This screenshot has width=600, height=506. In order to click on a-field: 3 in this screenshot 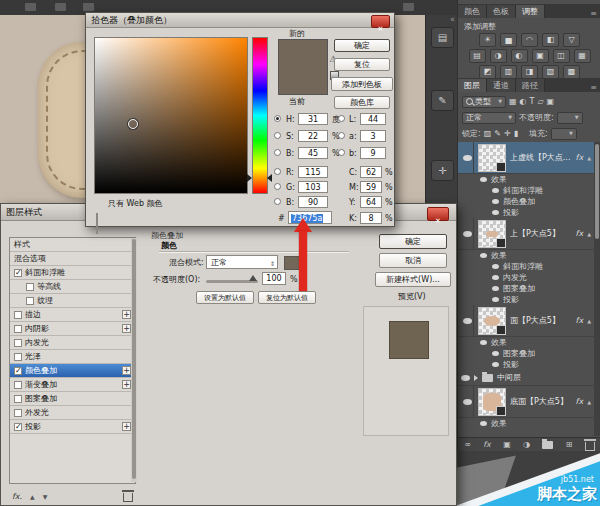, I will do `click(373, 136)`.